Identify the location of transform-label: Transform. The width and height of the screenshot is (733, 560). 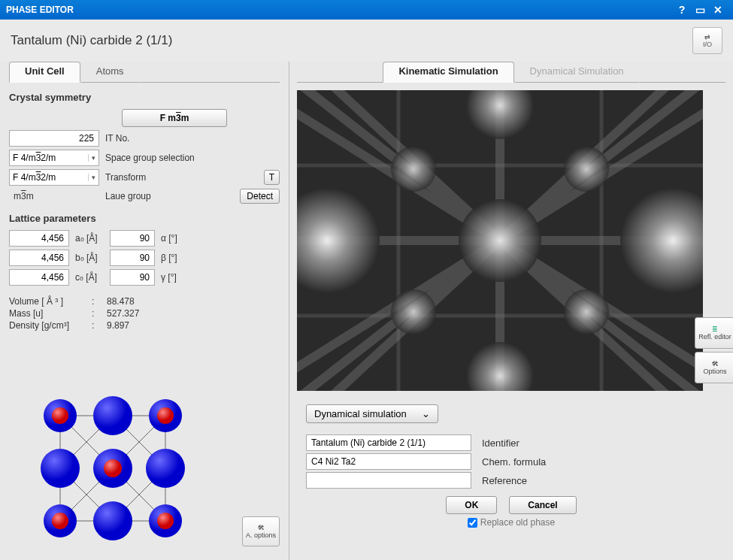
(126, 177).